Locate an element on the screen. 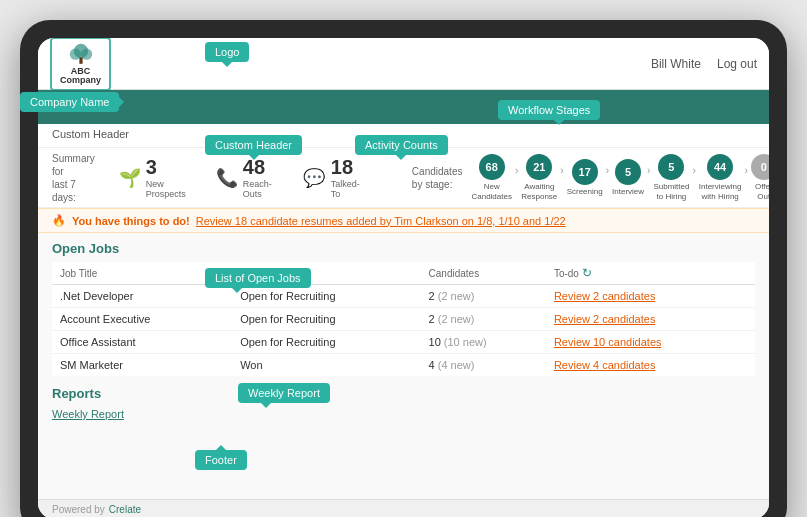 This screenshot has height=517, width=807. stage-circle-7: 0 is located at coordinates (760, 167).